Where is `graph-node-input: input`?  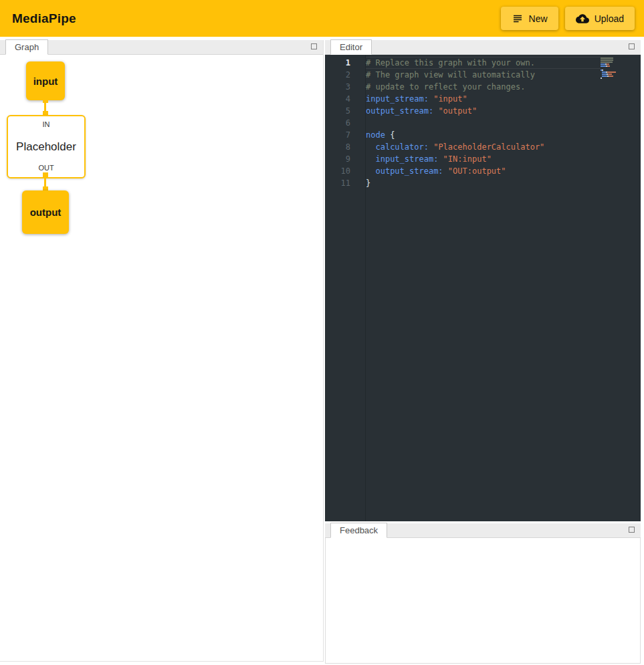 graph-node-input: input is located at coordinates (45, 81).